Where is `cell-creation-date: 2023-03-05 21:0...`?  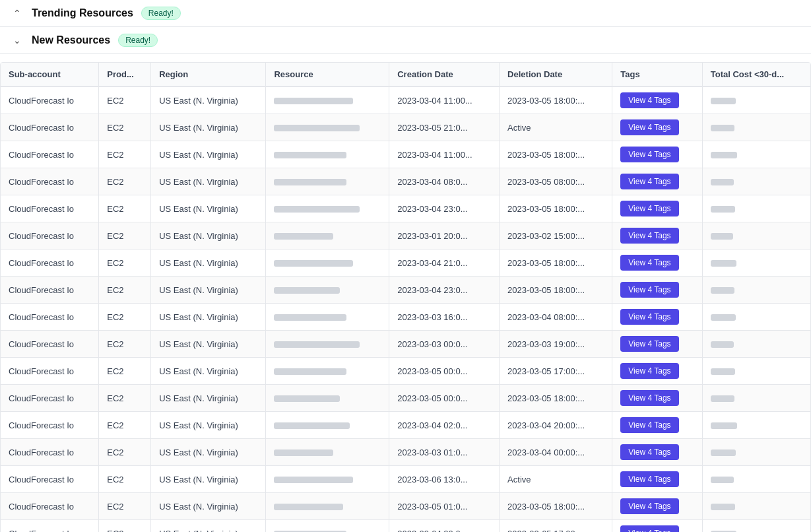 cell-creation-date: 2023-03-05 21:0... is located at coordinates (445, 128).